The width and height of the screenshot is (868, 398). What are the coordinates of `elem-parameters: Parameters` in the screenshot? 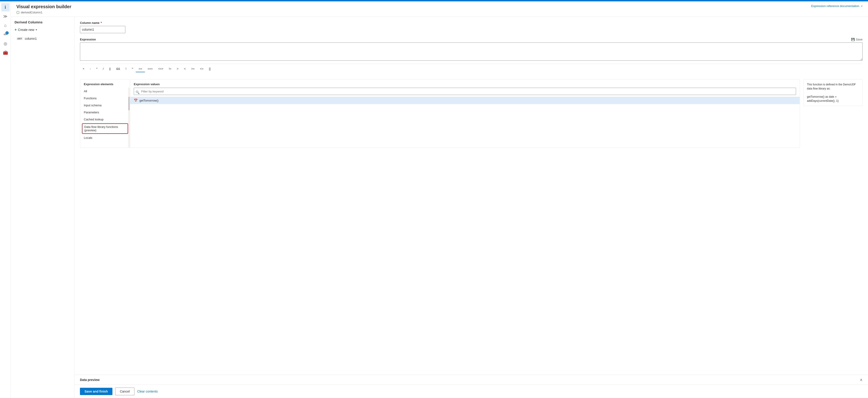 It's located at (105, 113).